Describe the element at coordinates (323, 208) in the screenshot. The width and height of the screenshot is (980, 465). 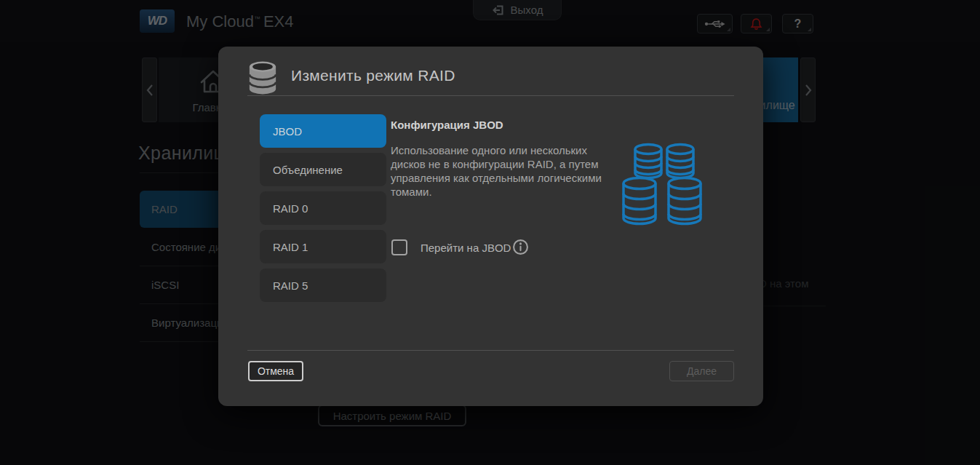
I see `raid-mode-option-raid0: RAID 0` at that location.